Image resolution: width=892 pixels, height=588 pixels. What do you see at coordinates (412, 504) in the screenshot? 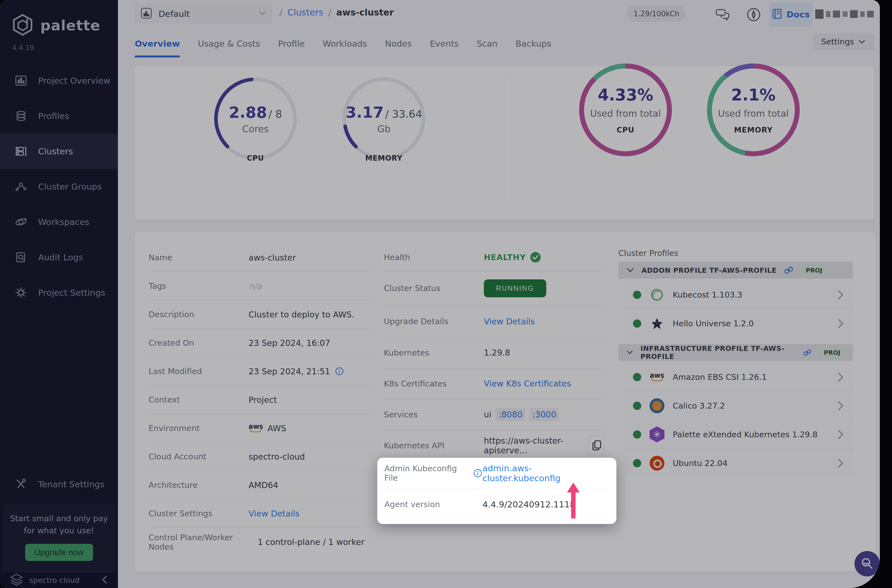
I see `agent-version-label: Agent version` at bounding box center [412, 504].